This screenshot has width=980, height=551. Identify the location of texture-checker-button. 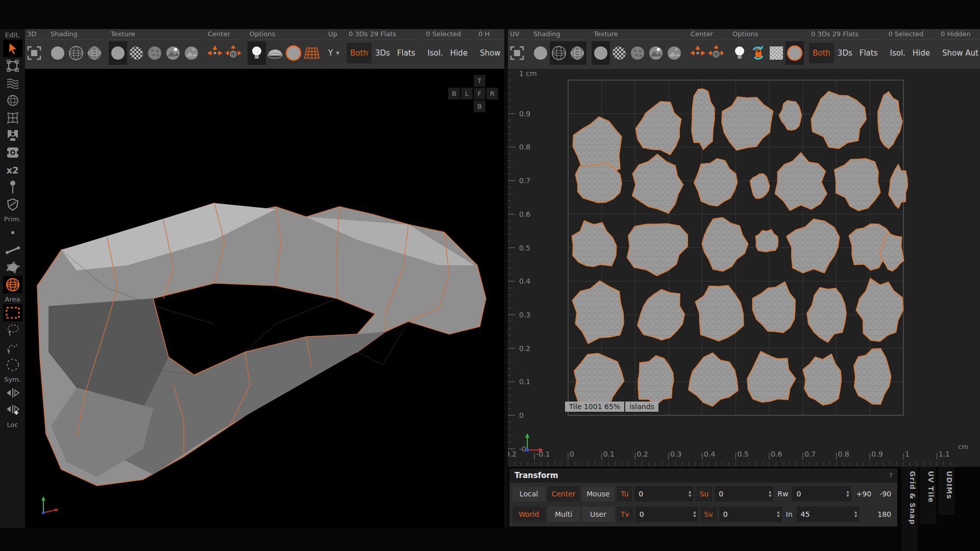
(136, 53).